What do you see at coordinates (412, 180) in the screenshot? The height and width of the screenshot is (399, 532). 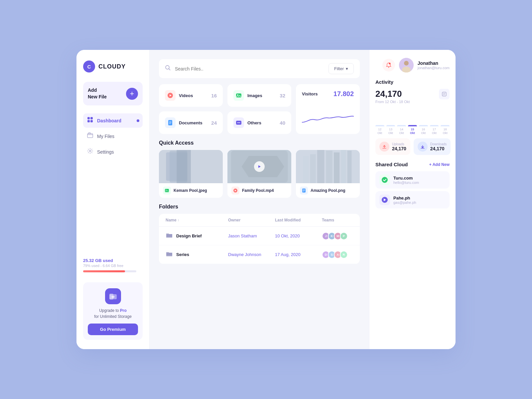 I see `shared-item-0: Turu.com hello@turu.com` at bounding box center [412, 180].